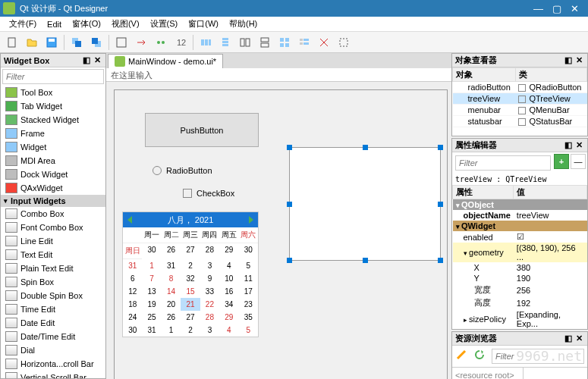 The width and height of the screenshot is (588, 379). I want to click on cal-cell: 11, so click(249, 279).